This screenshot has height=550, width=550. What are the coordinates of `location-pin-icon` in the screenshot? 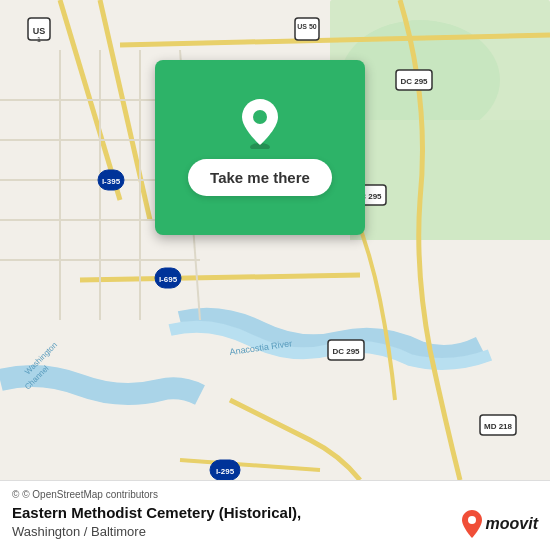 It's located at (260, 123).